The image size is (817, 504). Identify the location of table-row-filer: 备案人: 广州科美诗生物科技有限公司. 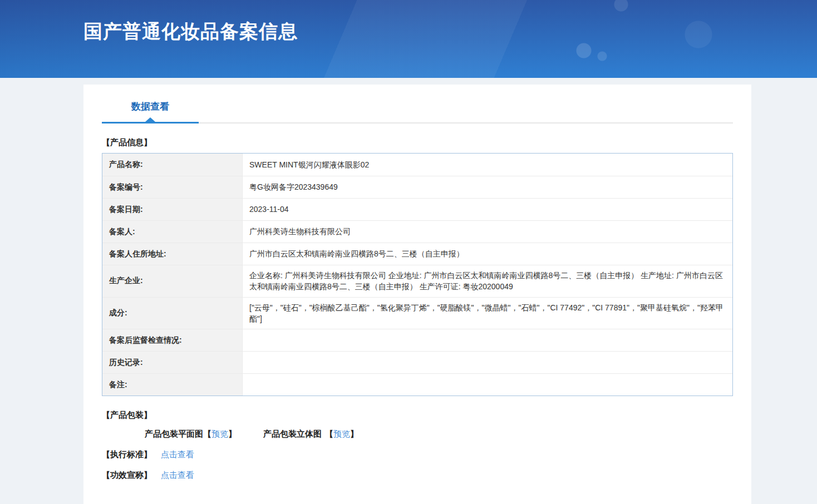
(417, 231).